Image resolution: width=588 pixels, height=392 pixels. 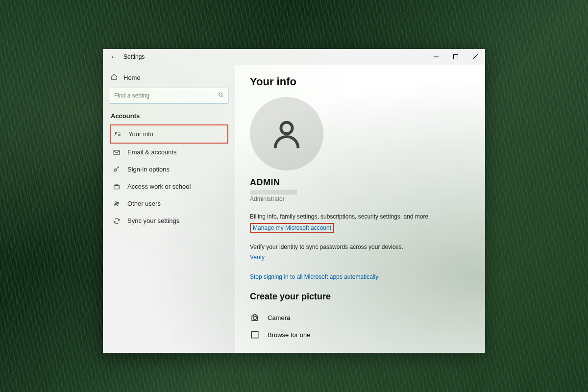 What do you see at coordinates (118, 134) in the screenshot?
I see `person-card-icon` at bounding box center [118, 134].